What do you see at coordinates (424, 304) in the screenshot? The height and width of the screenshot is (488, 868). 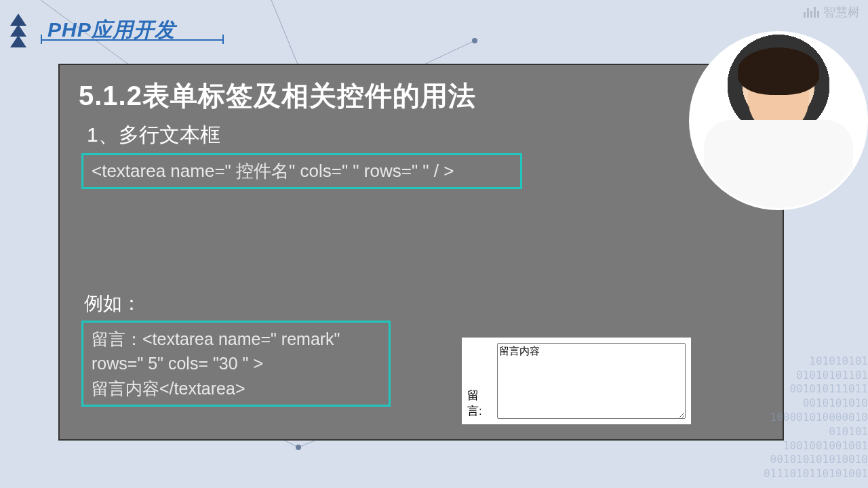 I see `example-label: 例如：` at bounding box center [424, 304].